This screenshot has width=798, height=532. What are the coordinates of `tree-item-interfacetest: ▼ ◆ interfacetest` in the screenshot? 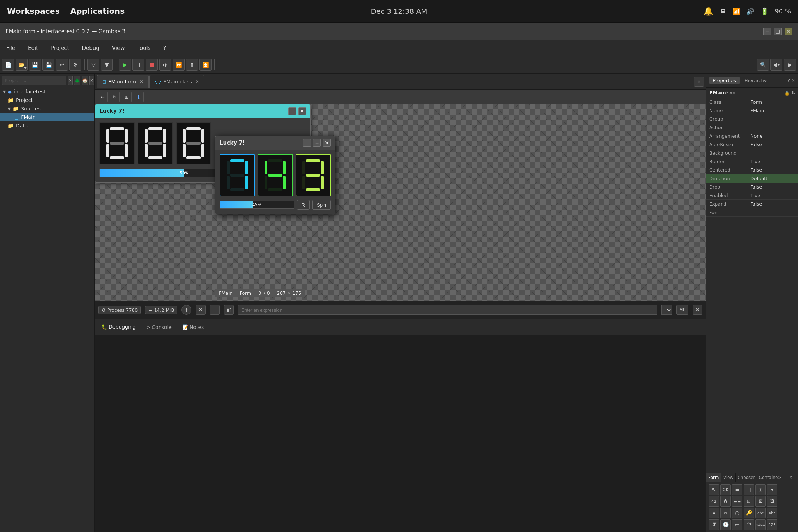 It's located at (47, 92).